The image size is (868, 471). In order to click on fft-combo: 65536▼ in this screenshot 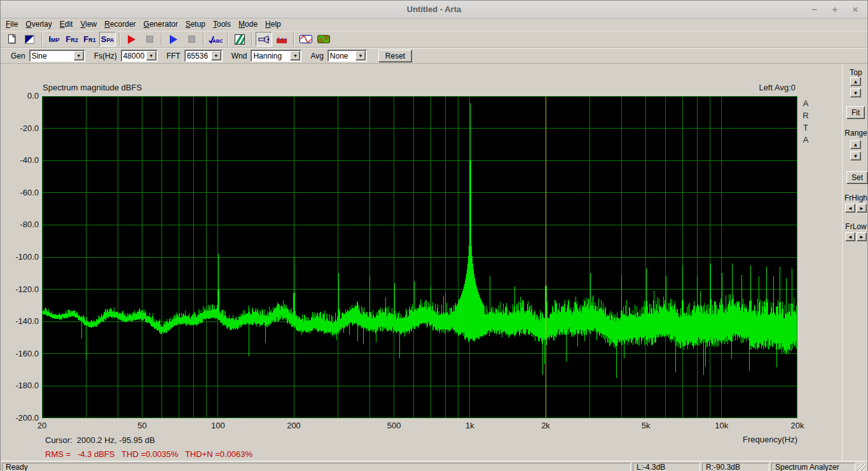, I will do `click(203, 56)`.